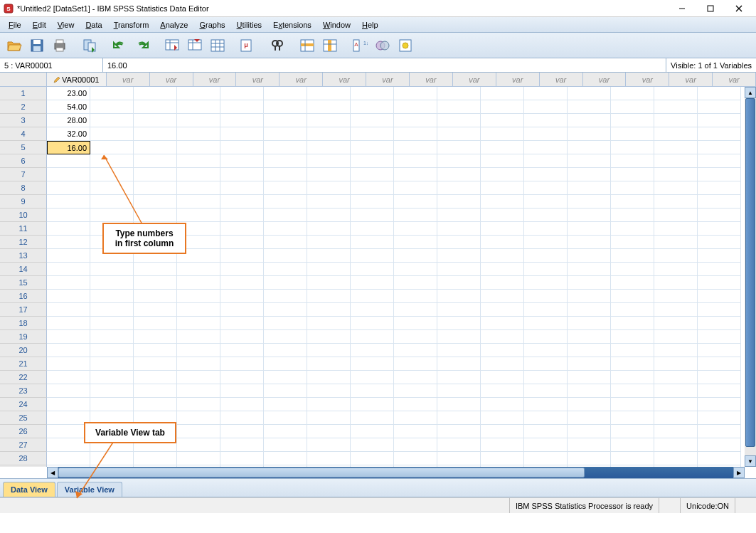 The height and width of the screenshot is (533, 756). Describe the element at coordinates (750, 277) in the screenshot. I see `vertical-scrollbar: ▲ ▼` at that location.